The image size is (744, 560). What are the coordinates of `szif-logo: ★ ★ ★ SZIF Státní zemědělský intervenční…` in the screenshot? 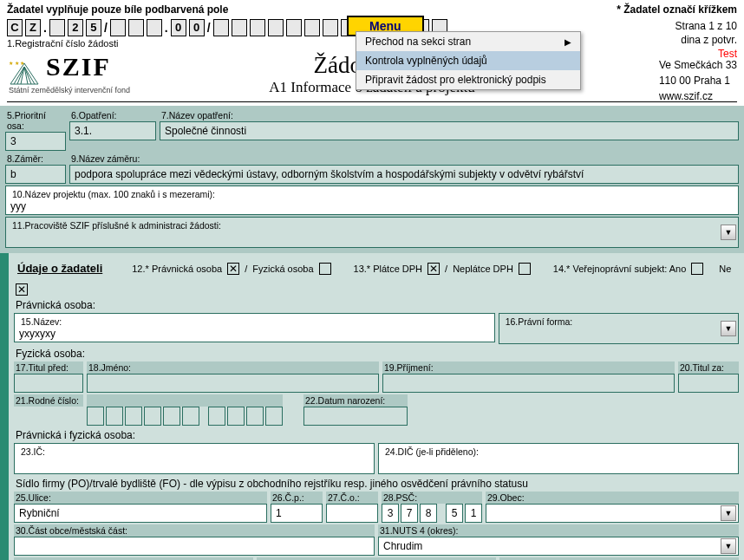 It's located at (69, 73).